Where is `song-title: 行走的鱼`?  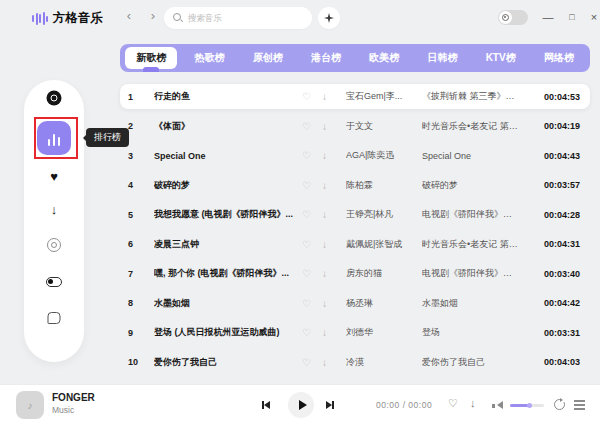 song-title: 行走的鱼 is located at coordinates (228, 96).